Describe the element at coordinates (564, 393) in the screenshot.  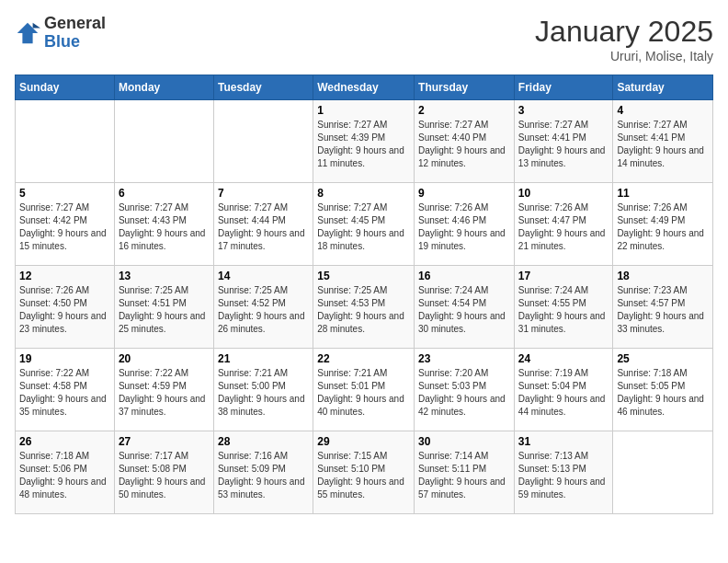
I see `cell-details: Sunrise: 7:19 AM Sunset: 5:04 PM Dayligh…` at that location.